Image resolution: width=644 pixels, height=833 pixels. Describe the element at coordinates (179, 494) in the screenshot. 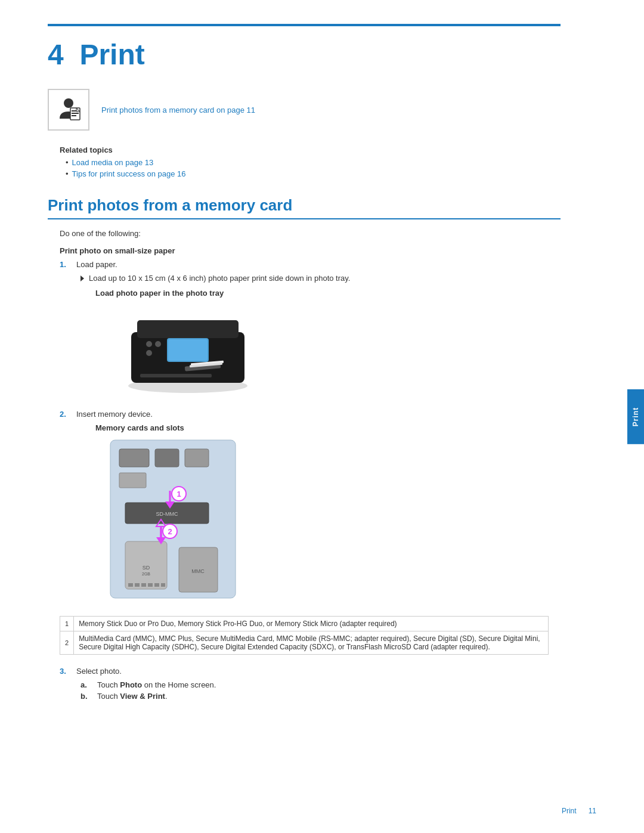

I see `svg-text: 1` at that location.